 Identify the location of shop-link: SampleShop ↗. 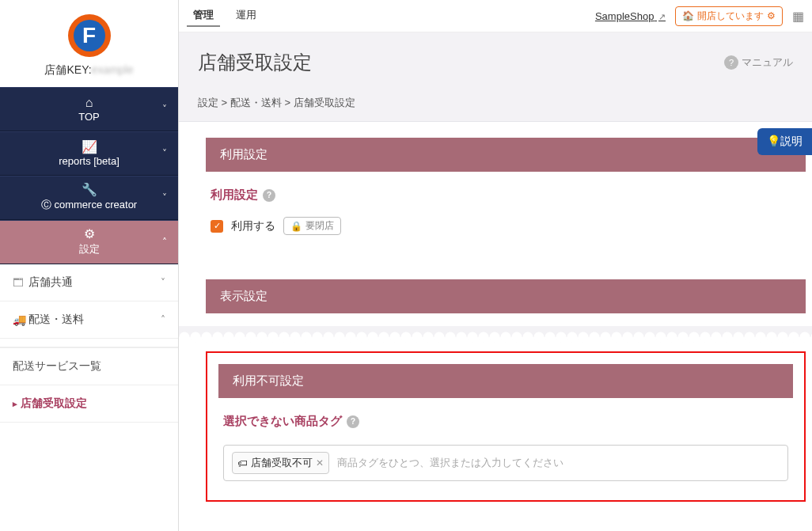
(630, 16).